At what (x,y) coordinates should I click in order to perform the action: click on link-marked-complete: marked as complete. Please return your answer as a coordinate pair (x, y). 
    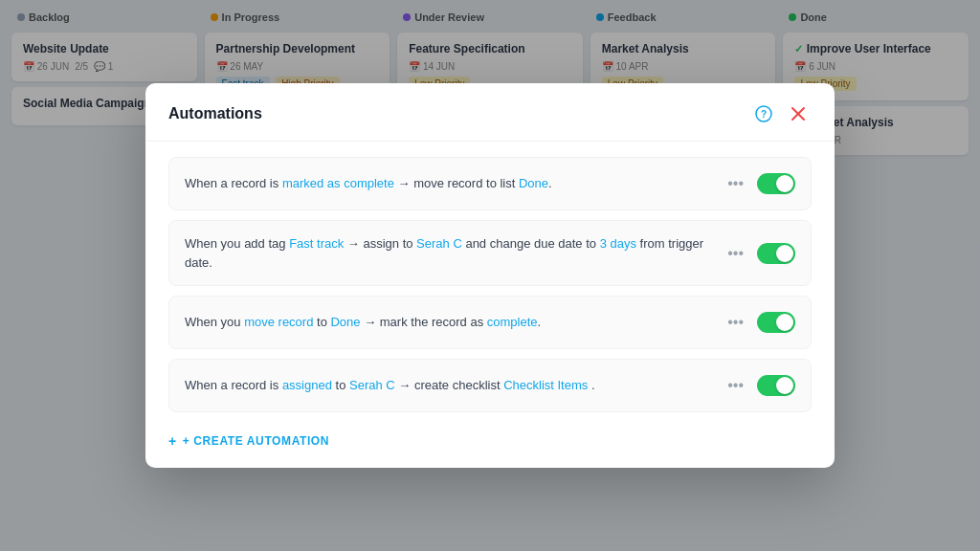
    Looking at the image, I should click on (339, 184).